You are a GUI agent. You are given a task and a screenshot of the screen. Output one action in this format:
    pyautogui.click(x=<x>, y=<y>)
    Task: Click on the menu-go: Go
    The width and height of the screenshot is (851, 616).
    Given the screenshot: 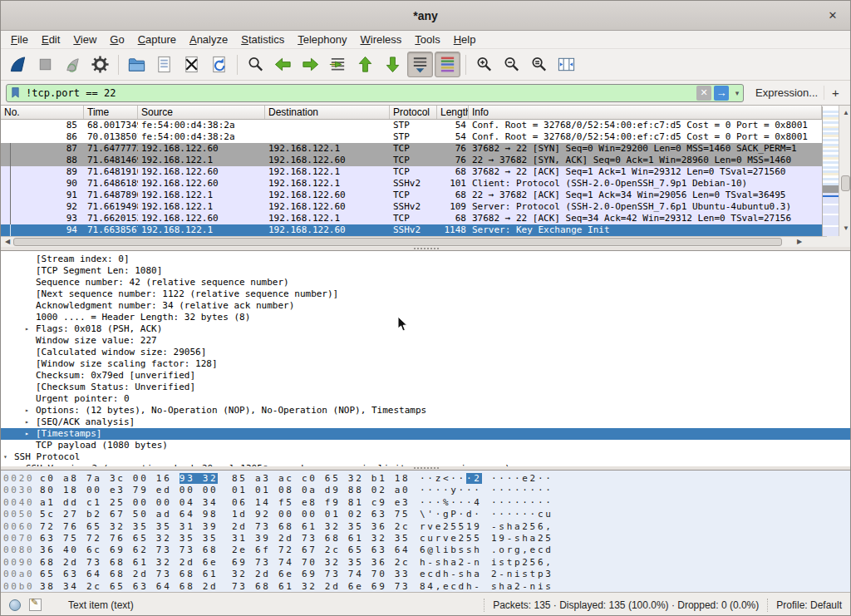 What is the action you would take?
    pyautogui.click(x=116, y=40)
    